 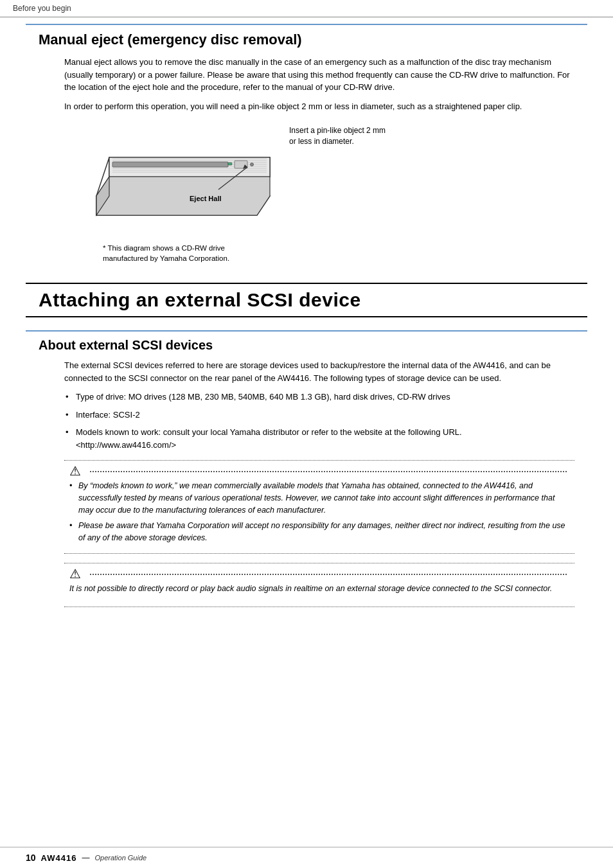 I want to click on warning-bullet-1-2: Please be aware that Yamaha Corporation …, so click(x=318, y=532).